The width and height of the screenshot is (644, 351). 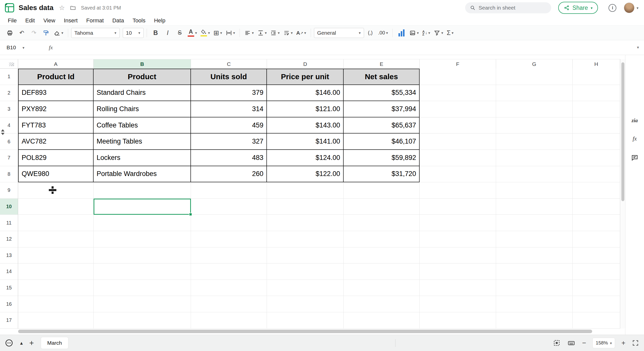 I want to click on cell-A17, so click(x=56, y=320).